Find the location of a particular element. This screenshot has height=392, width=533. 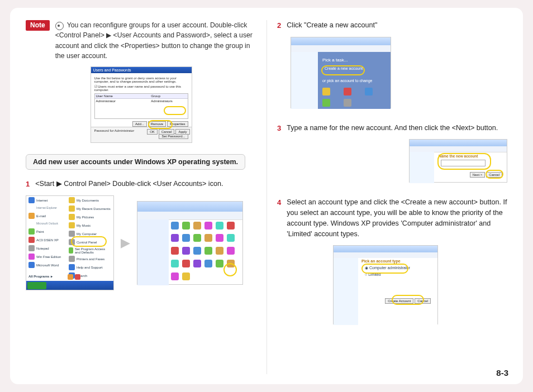

pick-task-heading: Pick a task... is located at coordinates (350, 60).